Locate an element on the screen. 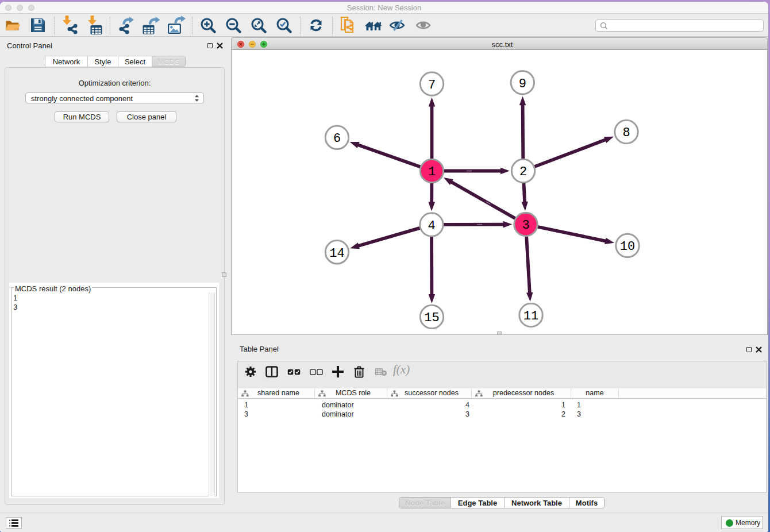  svg-text: 8 is located at coordinates (626, 133).